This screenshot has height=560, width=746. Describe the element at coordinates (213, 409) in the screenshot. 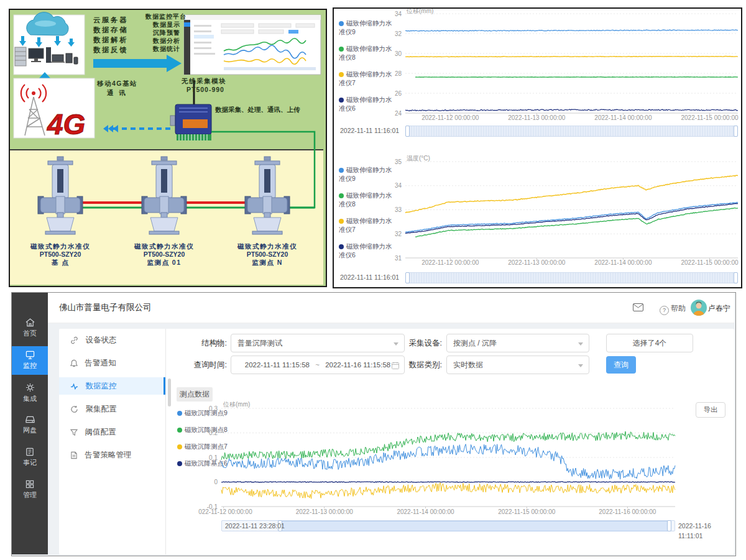

I see `svg-text: 0.3` at that location.